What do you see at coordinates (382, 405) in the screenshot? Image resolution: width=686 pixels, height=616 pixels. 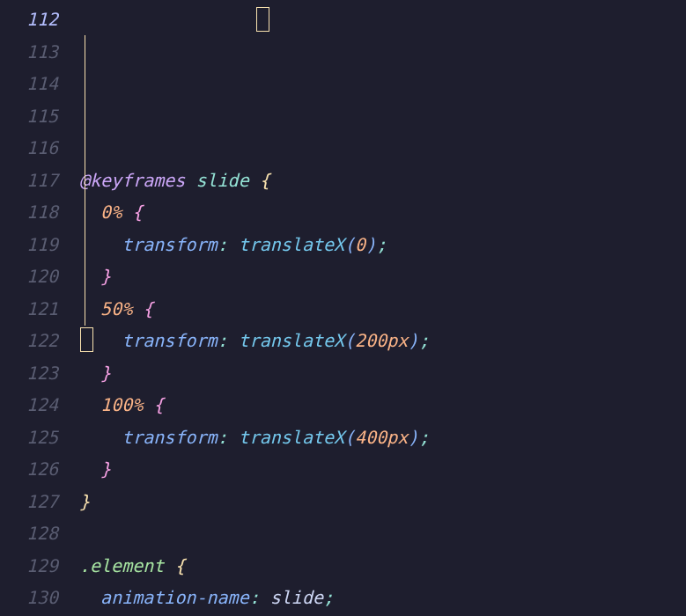 I see `code-line: 100% {` at bounding box center [382, 405].